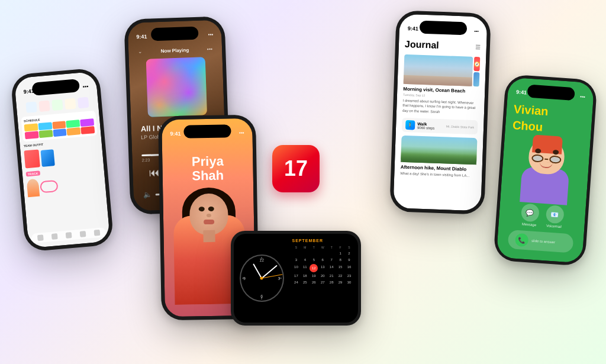  Describe the element at coordinates (478, 46) in the screenshot. I see `journal-filter-icon: ☰` at that location.